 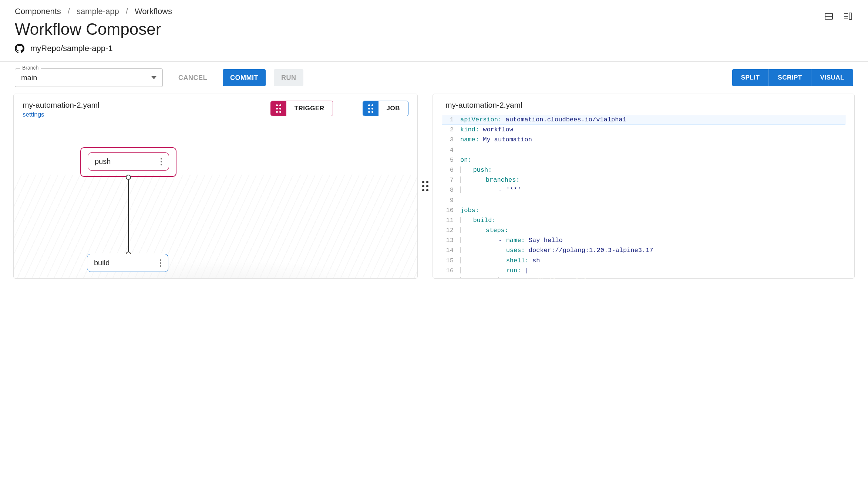 I want to click on repo-line: myRepo/sample-app-1, so click(x=434, y=48).